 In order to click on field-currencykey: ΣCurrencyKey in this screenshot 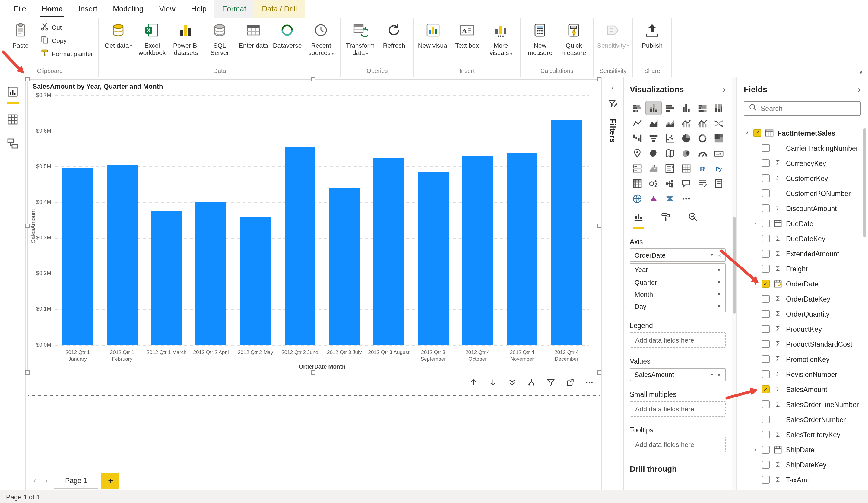, I will do `click(802, 163)`.